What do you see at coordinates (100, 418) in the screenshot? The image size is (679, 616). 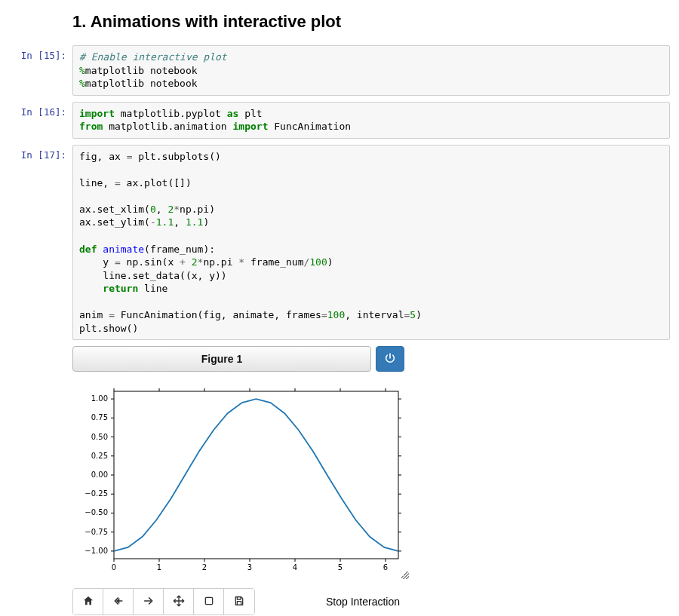 I see `svg-text: 0.75` at bounding box center [100, 418].